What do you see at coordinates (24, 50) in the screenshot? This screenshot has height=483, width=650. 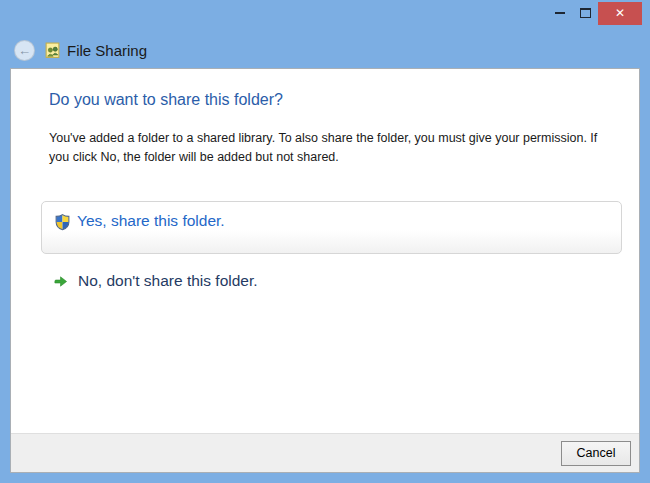 I see `back-arrow-icon: ←` at bounding box center [24, 50].